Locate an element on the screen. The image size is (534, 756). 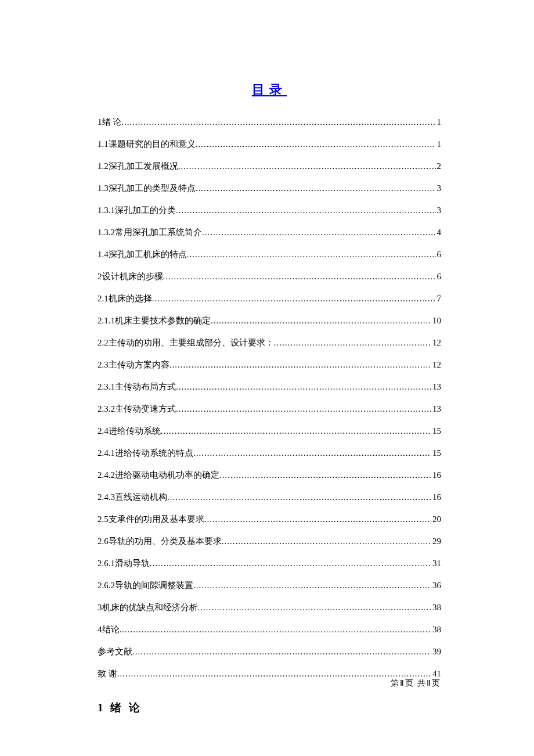
toc-entry-text: 主传动布局方式 is located at coordinates (145, 387).